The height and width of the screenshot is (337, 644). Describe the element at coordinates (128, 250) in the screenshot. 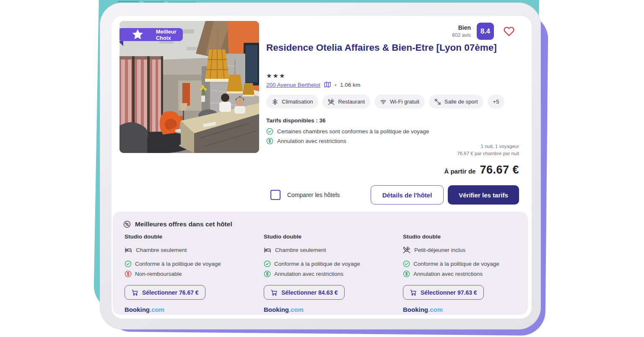

I see `bed-icon` at that location.